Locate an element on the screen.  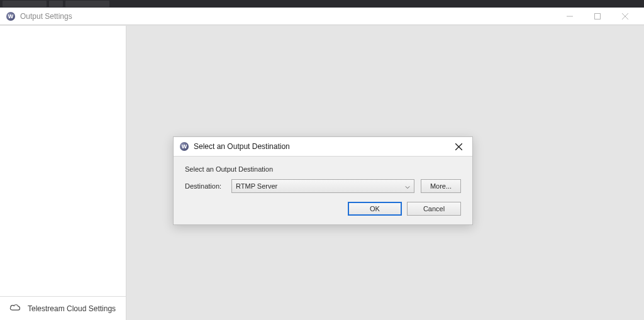
minimize-button is located at coordinates (570, 16).